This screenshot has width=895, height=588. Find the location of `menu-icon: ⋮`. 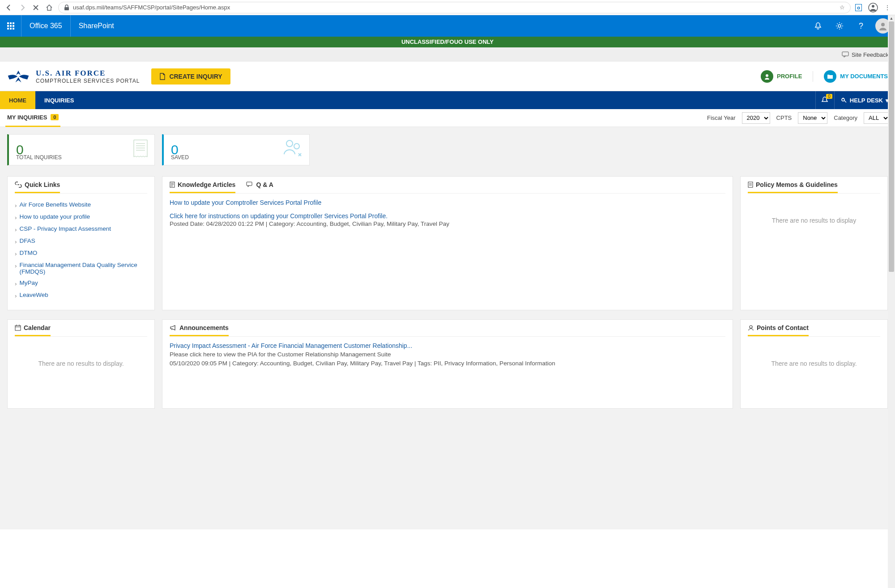

menu-icon: ⋮ is located at coordinates (887, 8).